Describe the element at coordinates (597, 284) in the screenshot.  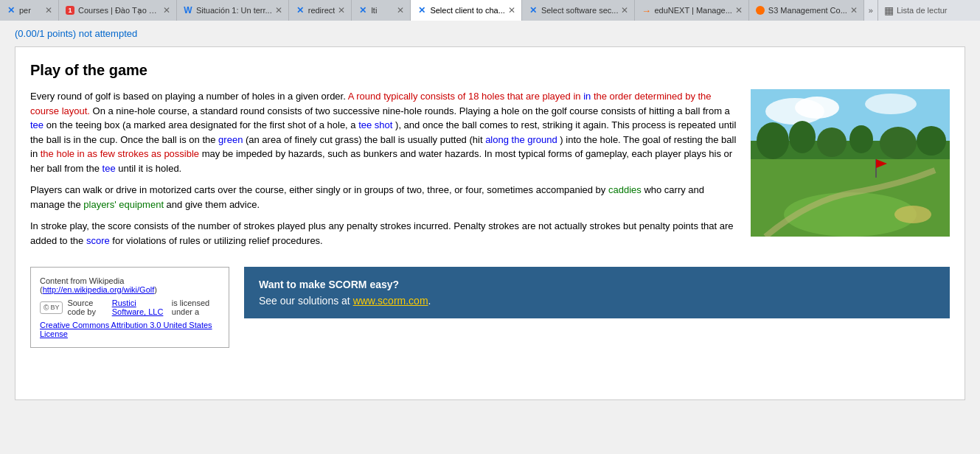
I see `scorm-line1: Want to make SCORM easy?` at that location.